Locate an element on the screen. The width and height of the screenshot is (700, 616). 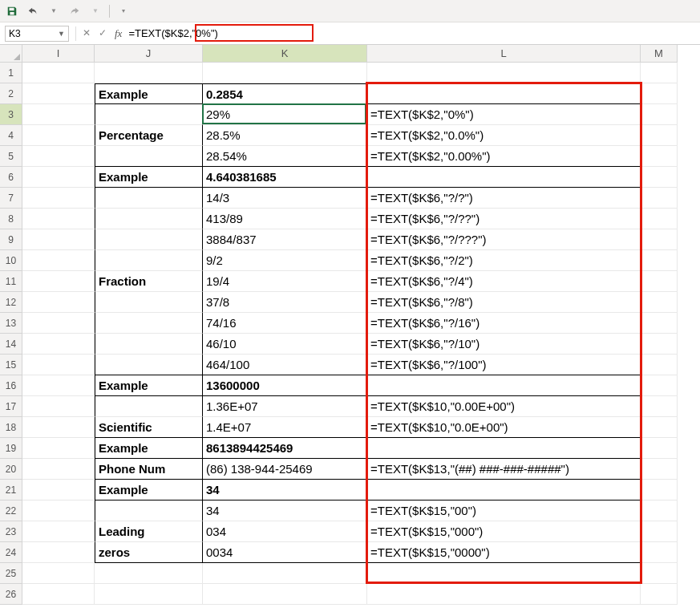
row-header-12: 12 is located at coordinates (11, 302).